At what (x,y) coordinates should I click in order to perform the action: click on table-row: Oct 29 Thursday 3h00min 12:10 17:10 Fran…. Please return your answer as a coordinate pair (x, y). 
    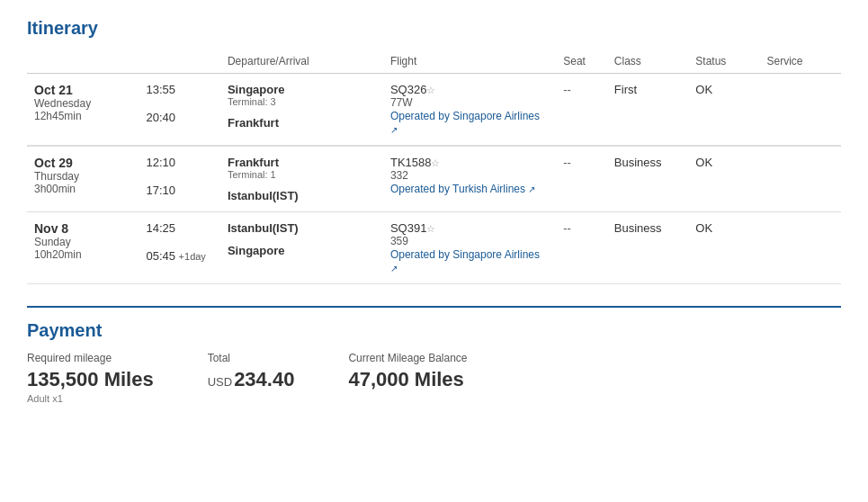
    Looking at the image, I should click on (434, 180).